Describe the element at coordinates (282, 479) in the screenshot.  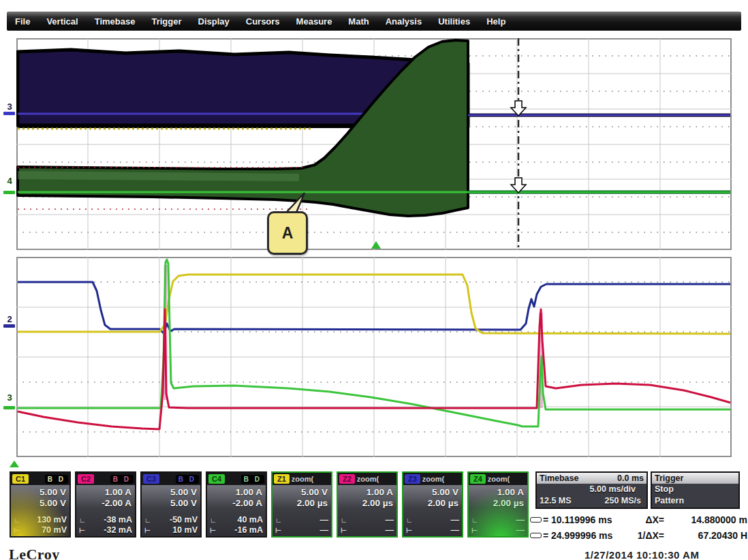
I see `zoom-tab-z1: Z1` at that location.